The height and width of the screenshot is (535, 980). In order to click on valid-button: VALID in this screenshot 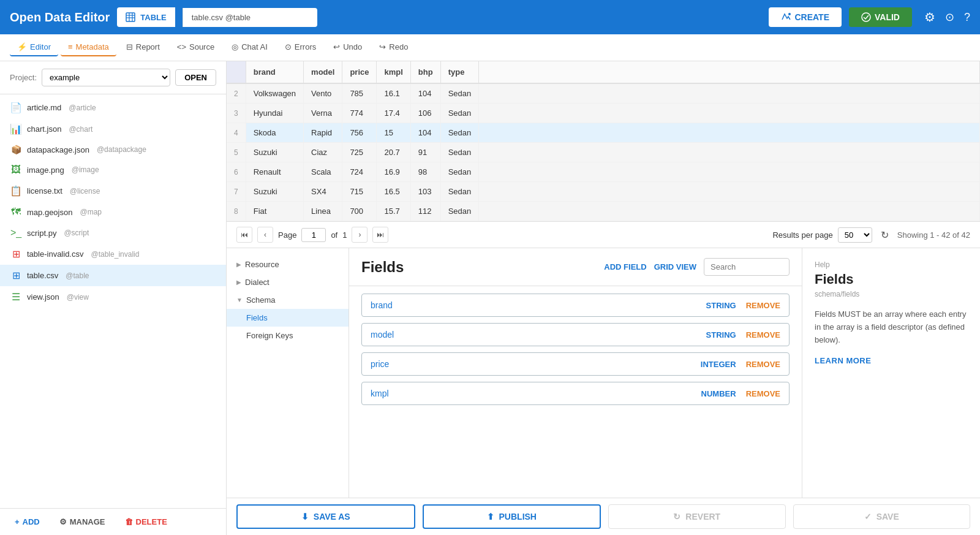, I will do `click(881, 17)`.